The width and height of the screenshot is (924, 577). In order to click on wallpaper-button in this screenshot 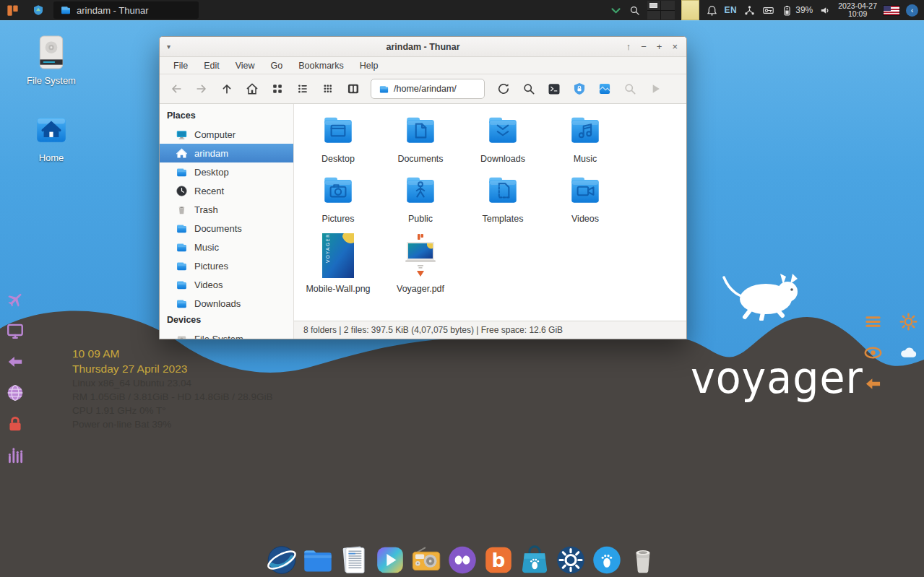, I will do `click(605, 89)`.